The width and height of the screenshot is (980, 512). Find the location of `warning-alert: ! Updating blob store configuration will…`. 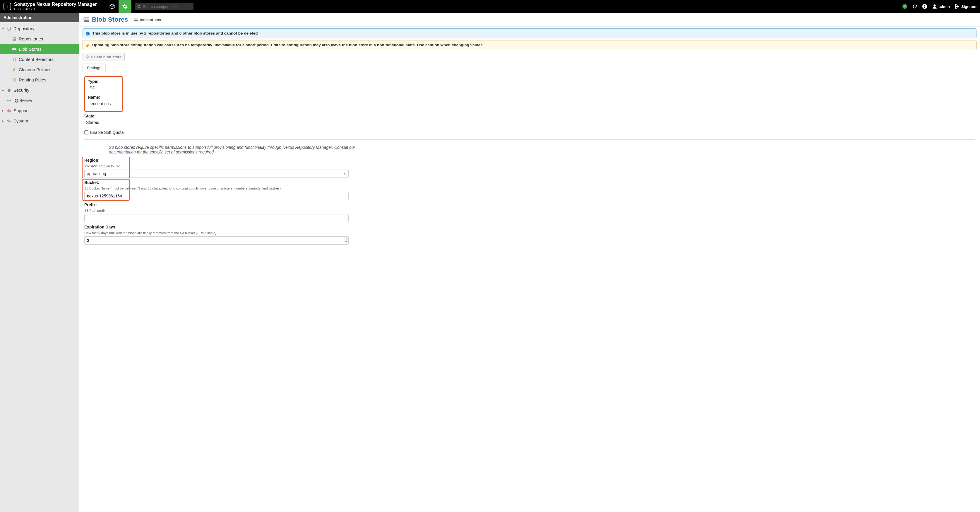

warning-alert: ! Updating blob store configuration will… is located at coordinates (530, 45).